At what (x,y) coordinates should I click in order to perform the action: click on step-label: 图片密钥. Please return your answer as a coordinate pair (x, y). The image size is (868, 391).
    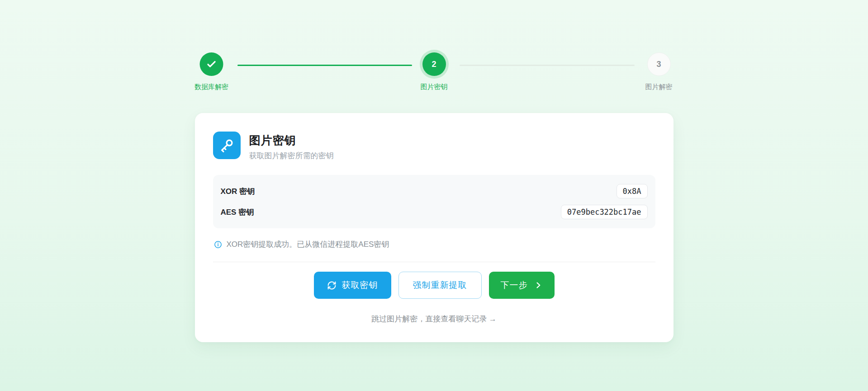
    Looking at the image, I should click on (434, 87).